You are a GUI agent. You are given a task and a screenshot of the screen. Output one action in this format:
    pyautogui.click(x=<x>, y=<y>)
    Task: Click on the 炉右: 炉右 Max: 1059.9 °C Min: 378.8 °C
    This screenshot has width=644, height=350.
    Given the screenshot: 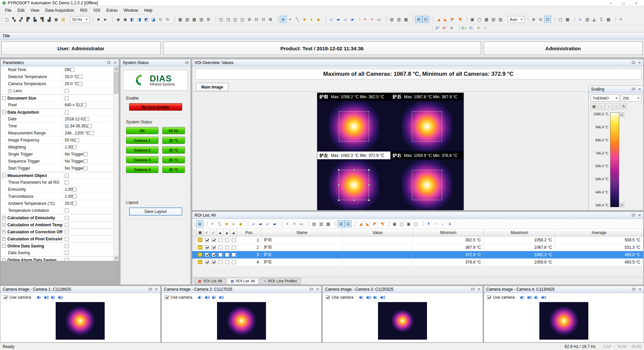 What is the action you would take?
    pyautogui.click(x=427, y=181)
    